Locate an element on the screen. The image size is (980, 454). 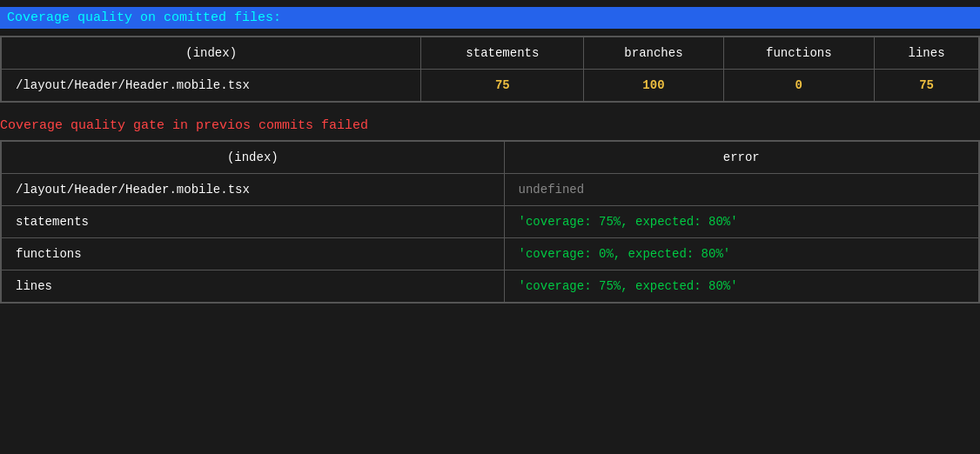
gate-row-index: /layout/Header/Header.mobile.tsx is located at coordinates (253, 190).